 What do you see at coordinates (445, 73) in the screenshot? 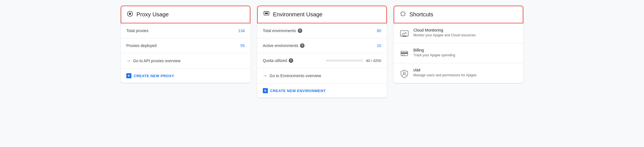
I see `iam-text: IAM Manage users and permissions for Api…` at bounding box center [445, 73].